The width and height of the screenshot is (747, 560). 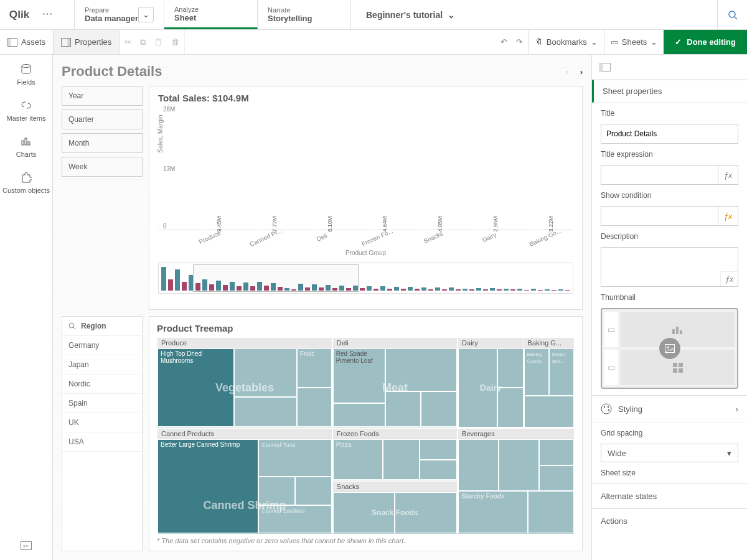 What do you see at coordinates (26, 75) in the screenshot?
I see `rail-fields: Fields` at bounding box center [26, 75].